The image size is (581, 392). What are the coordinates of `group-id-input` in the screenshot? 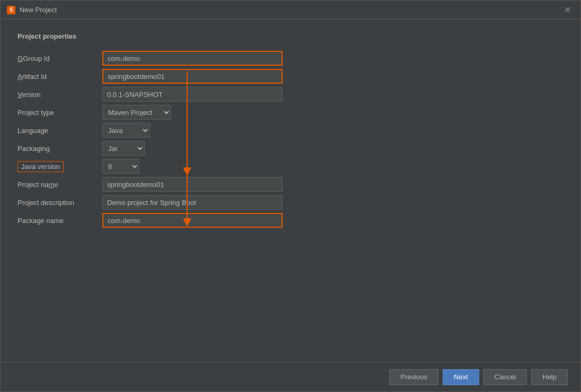 It's located at (192, 58).